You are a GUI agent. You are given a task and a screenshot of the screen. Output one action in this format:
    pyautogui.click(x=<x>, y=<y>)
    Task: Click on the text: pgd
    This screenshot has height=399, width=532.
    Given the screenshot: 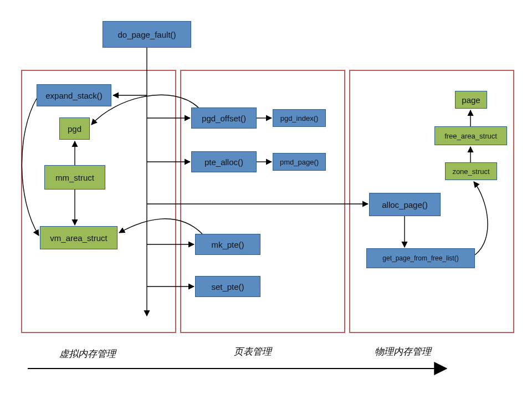 What is the action you would take?
    pyautogui.click(x=74, y=129)
    